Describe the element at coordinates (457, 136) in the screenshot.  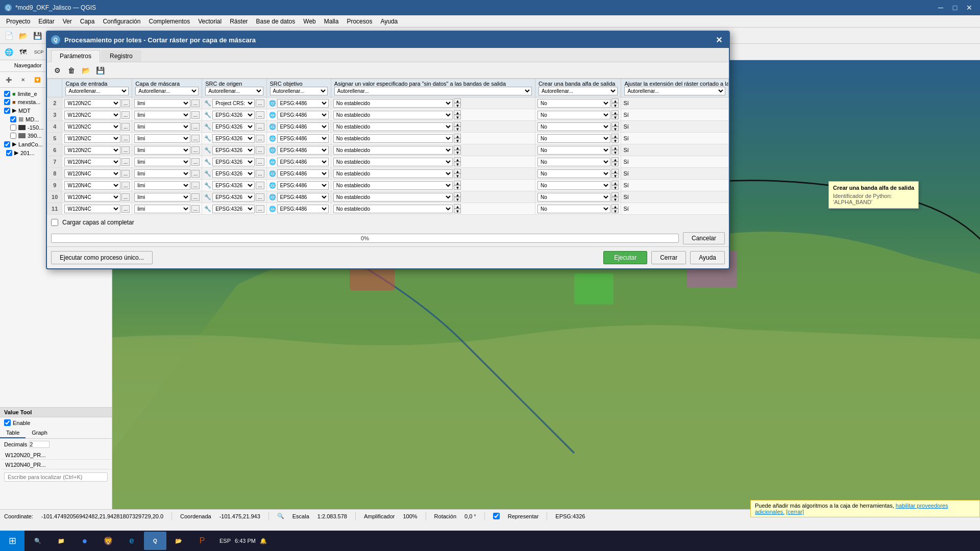
I see `sindatos-up-3: ▲` at that location.